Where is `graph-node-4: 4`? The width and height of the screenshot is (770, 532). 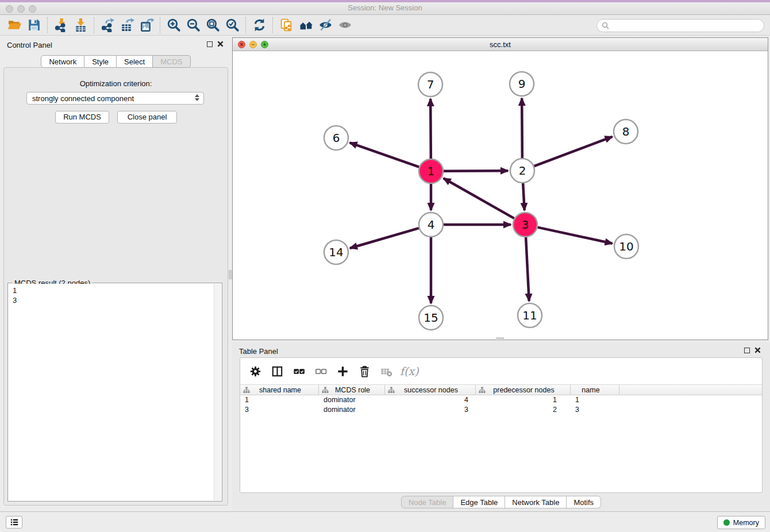
graph-node-4: 4 is located at coordinates (431, 225).